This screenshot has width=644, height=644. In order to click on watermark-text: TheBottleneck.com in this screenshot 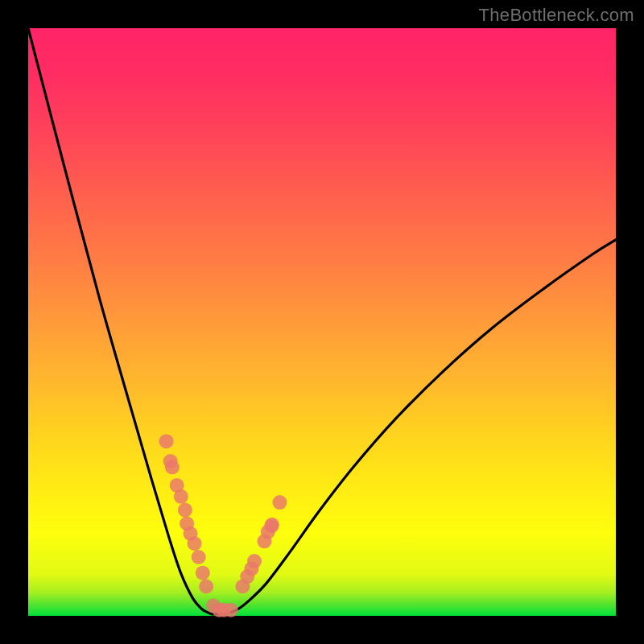, I will do `click(557, 15)`.